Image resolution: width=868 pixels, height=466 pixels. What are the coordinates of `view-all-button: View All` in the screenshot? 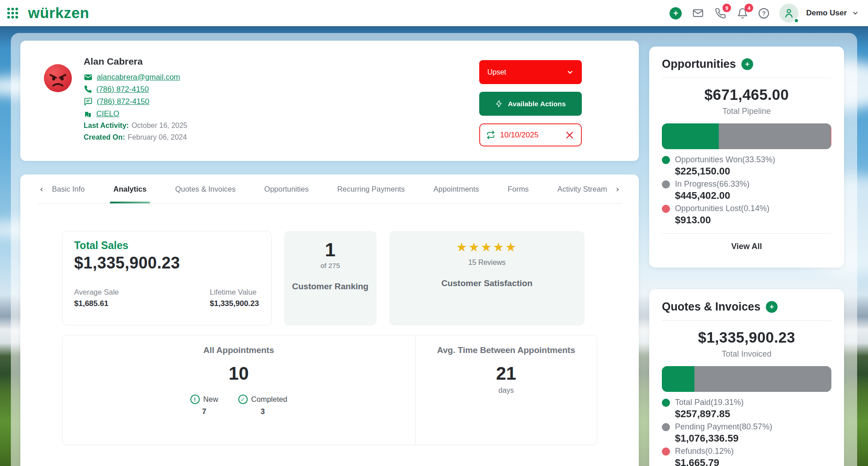 It's located at (747, 247).